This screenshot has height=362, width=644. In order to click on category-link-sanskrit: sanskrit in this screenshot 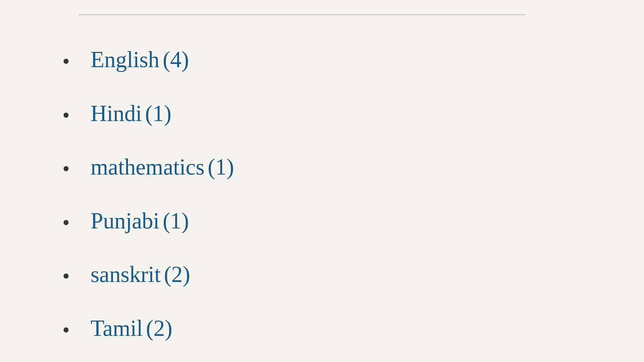, I will do `click(126, 274)`.